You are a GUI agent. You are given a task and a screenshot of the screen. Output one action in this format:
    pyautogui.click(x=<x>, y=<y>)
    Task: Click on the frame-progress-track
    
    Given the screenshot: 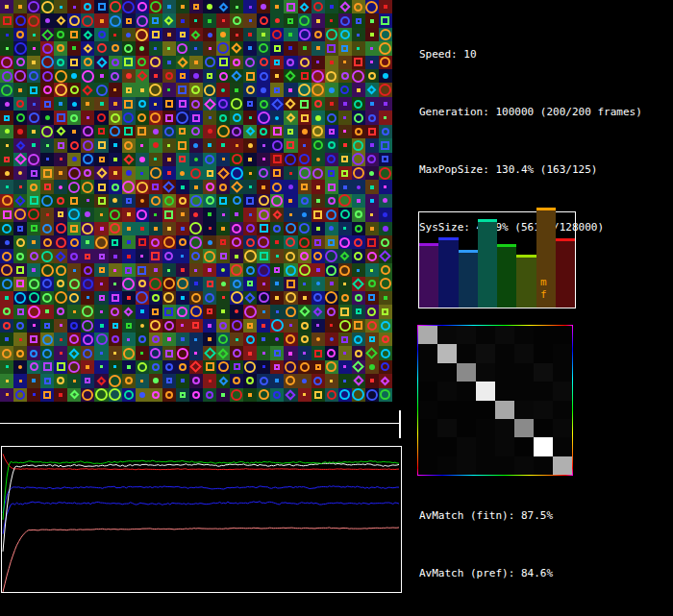 What is the action you would take?
    pyautogui.click(x=200, y=423)
    